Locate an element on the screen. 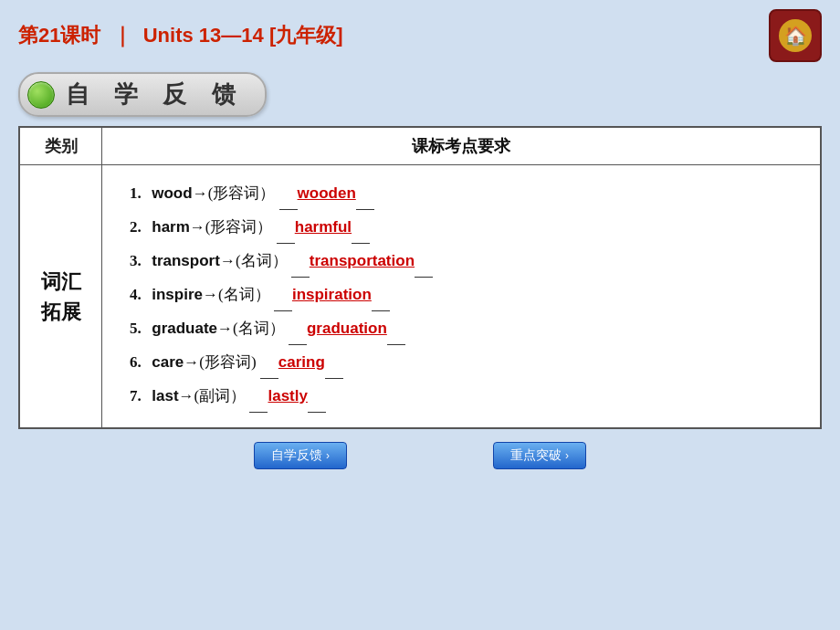  col1-header: 类别 is located at coordinates (61, 146).